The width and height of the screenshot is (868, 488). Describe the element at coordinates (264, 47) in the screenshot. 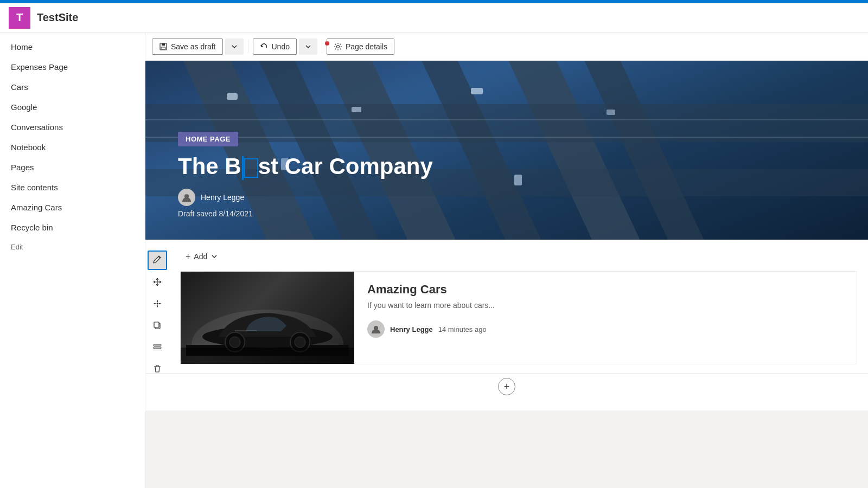

I see `undo-icon` at that location.